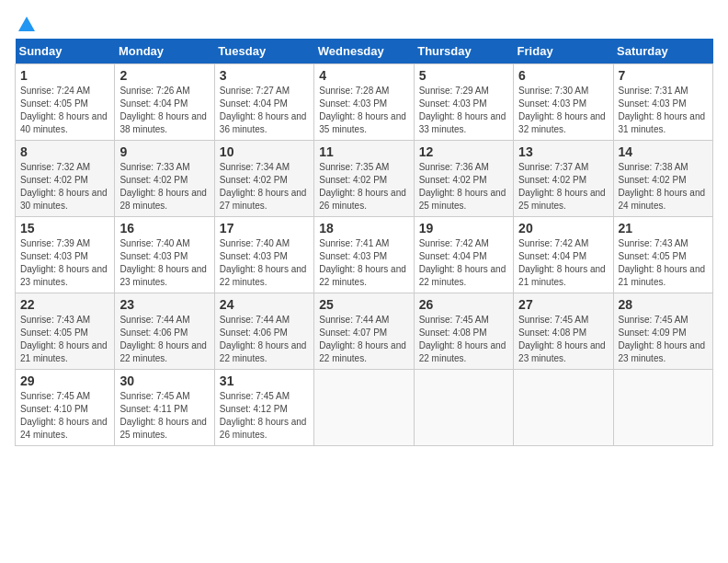 The width and height of the screenshot is (728, 563). I want to click on logo, so click(26, 23).